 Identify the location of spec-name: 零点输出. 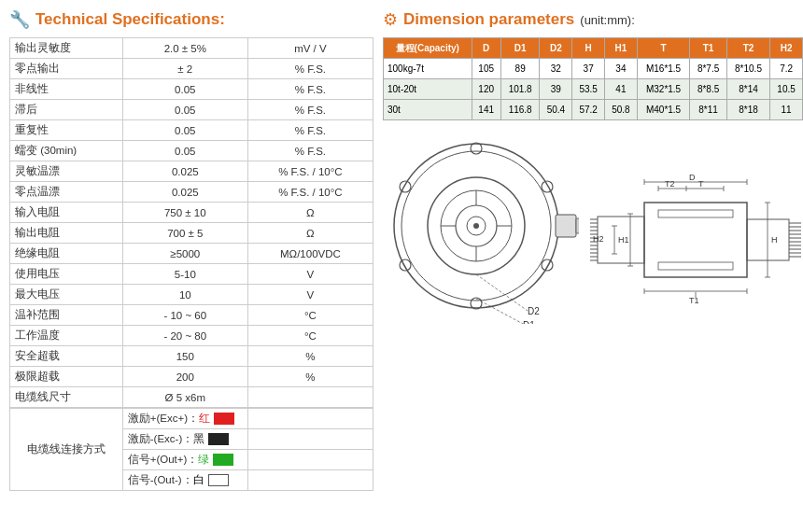
(67, 69).